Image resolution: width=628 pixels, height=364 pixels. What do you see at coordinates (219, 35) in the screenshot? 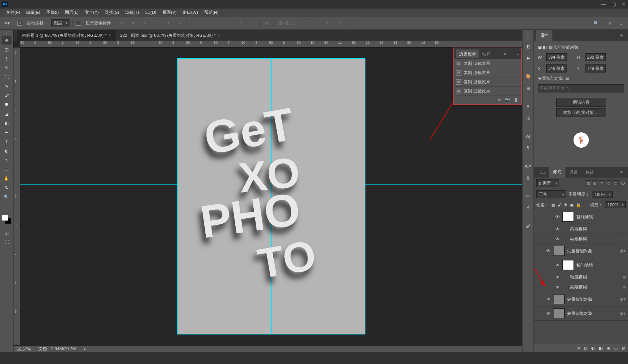
I see `tab-close-icon: ×` at bounding box center [219, 35].